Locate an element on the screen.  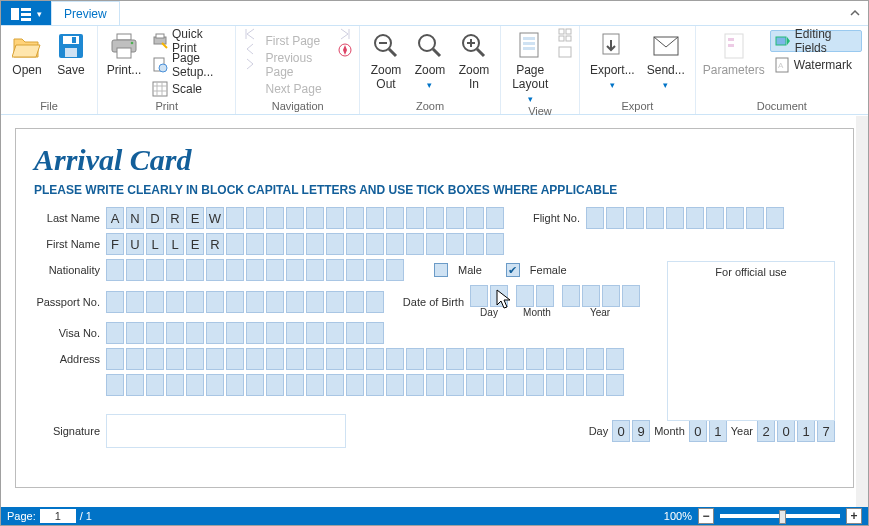
field-date-month: 01 is located at coordinates (708, 431).